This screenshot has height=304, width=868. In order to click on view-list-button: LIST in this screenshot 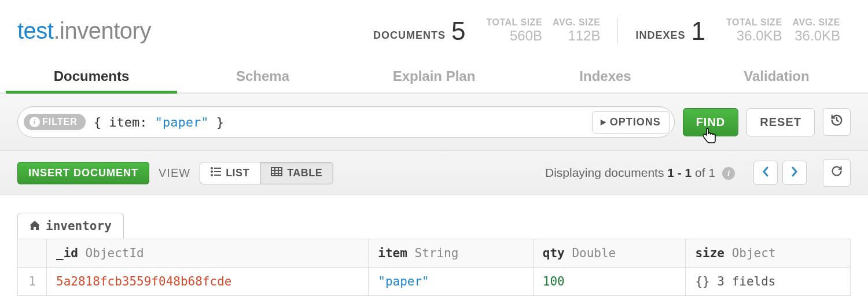, I will do `click(230, 173)`.